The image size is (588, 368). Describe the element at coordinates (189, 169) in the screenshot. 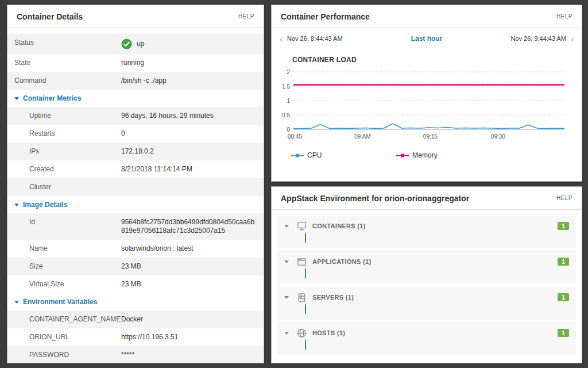

I see `detail-value: 8/21/2018 11:14:14 PM` at that location.